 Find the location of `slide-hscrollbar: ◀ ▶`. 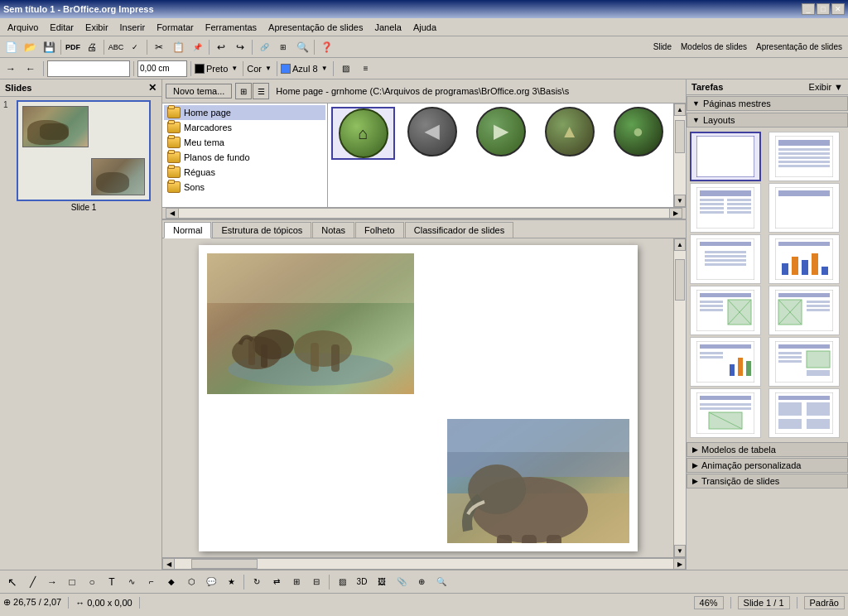

slide-hscrollbar: ◀ ▶ is located at coordinates (424, 563).